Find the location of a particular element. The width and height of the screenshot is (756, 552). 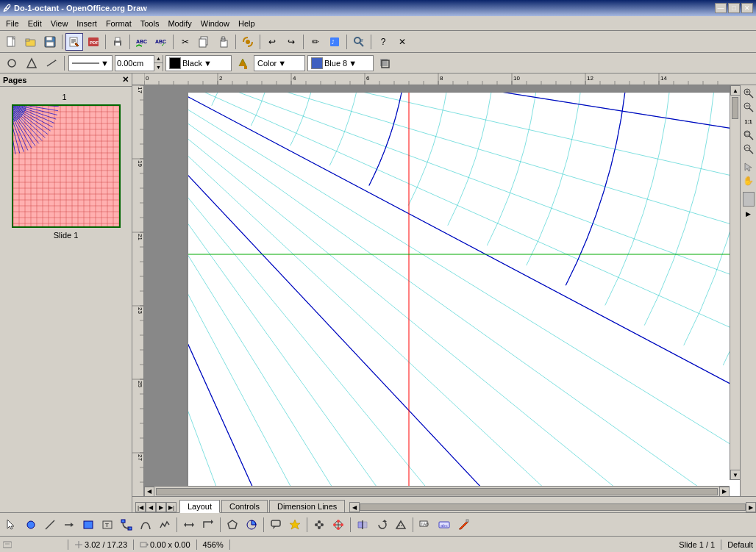

freeform-tool is located at coordinates (165, 525).